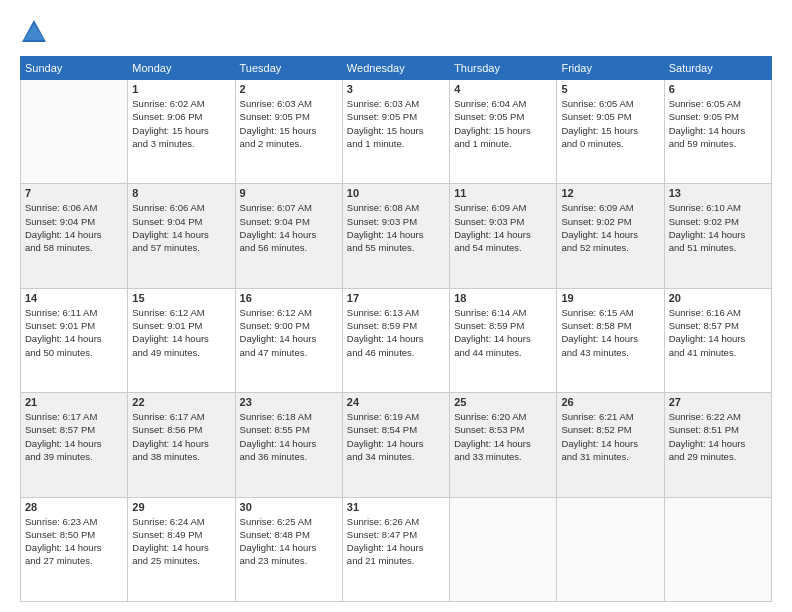  I want to click on col-header-sunday: Sunday, so click(74, 68).